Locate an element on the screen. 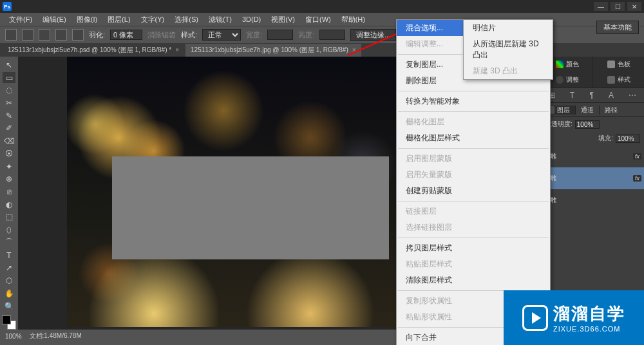  color-swatches is located at coordinates (9, 322).